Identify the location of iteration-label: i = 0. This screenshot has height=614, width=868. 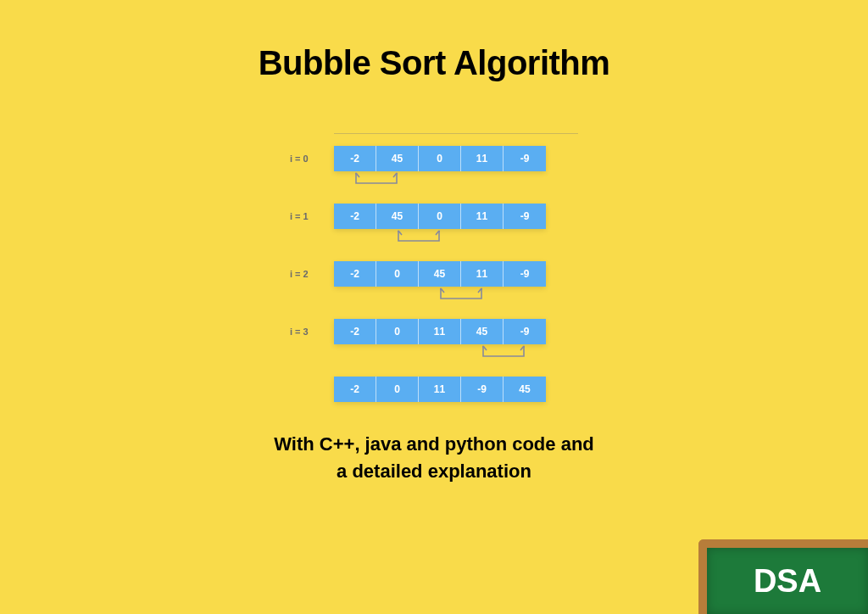
(312, 159).